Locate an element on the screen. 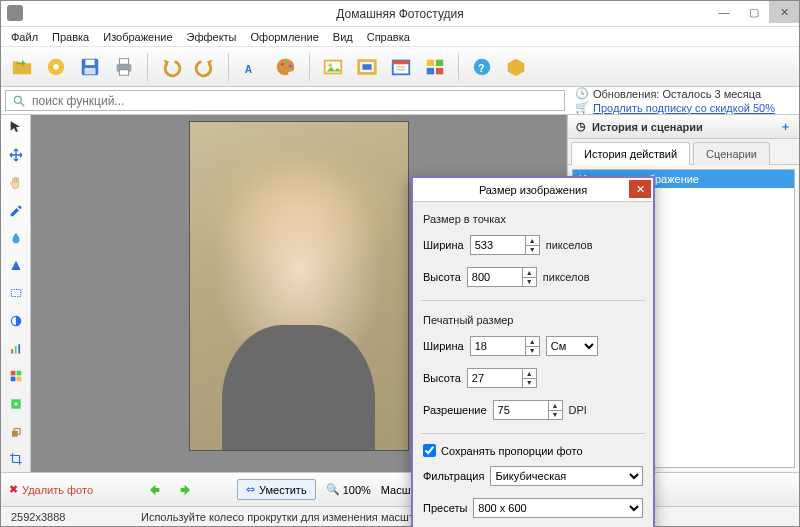  package-button is located at coordinates (516, 67).